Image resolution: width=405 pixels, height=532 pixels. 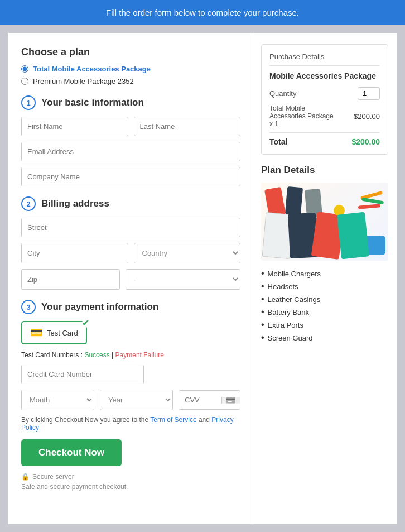 I want to click on feature-1: Mobile Chargers, so click(x=325, y=274).